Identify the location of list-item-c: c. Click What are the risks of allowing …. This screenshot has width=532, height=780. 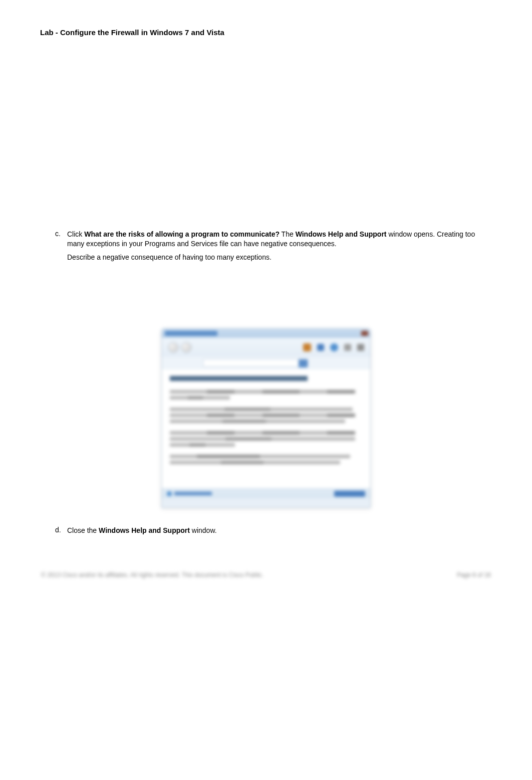
(274, 246).